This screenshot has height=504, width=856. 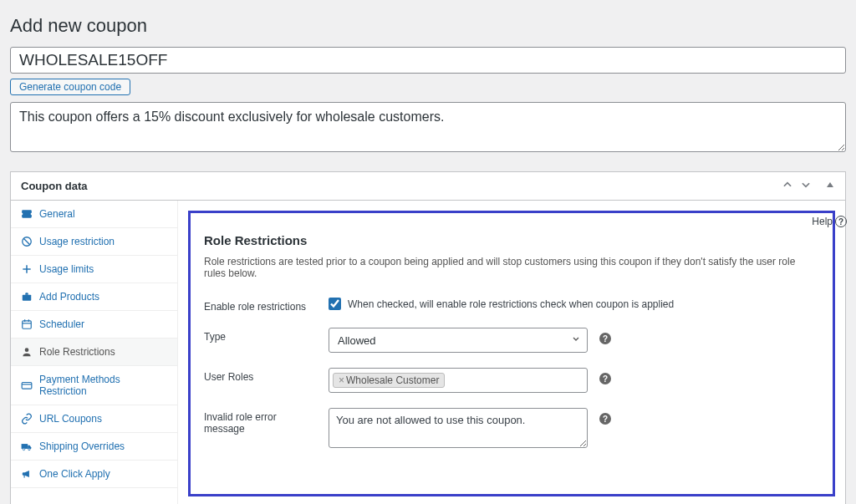 I want to click on type-select-value: Allowed, so click(x=458, y=340).